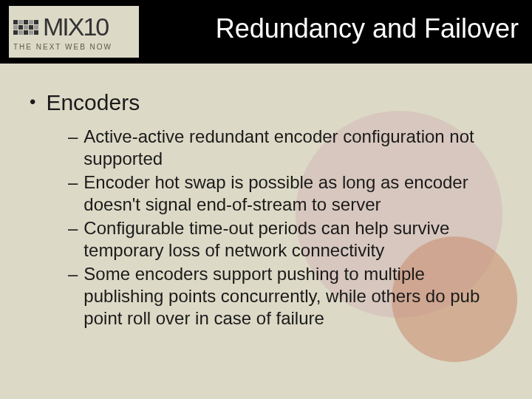 The height and width of the screenshot is (399, 532). What do you see at coordinates (93, 103) in the screenshot?
I see `bullet-level1-text: Encoders` at bounding box center [93, 103].